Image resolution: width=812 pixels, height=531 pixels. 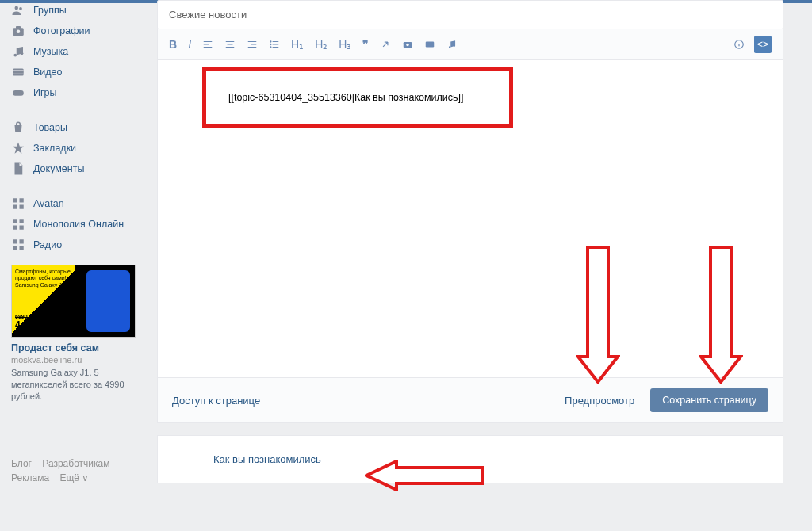 What do you see at coordinates (84, 169) in the screenshot?
I see `sidebar-item-docs: Документы` at bounding box center [84, 169].